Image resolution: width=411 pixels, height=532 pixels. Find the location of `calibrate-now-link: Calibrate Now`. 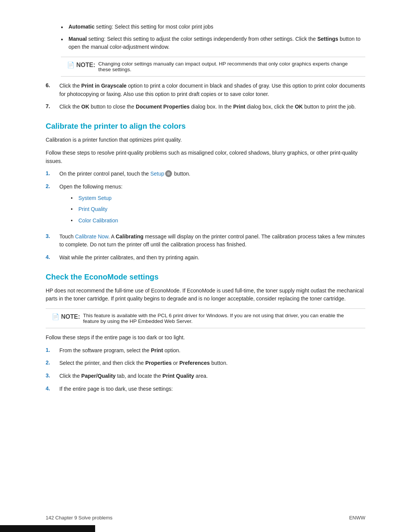

calibrate-now-link: Calibrate Now is located at coordinates (91, 236).